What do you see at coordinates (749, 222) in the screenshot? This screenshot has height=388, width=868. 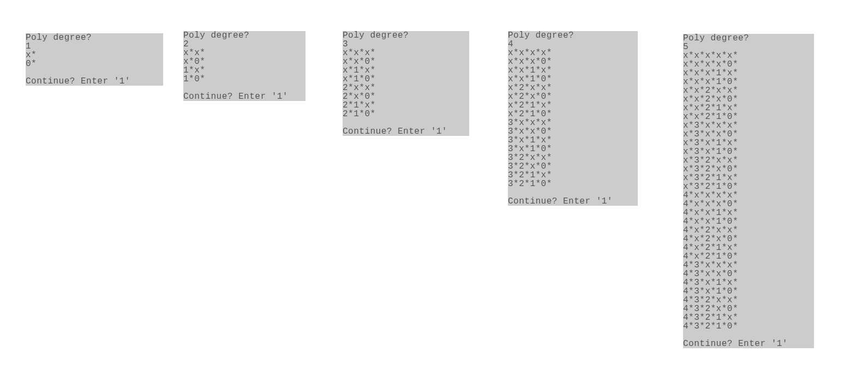 I see `output-line: 4*x*x*1*0*` at bounding box center [749, 222].